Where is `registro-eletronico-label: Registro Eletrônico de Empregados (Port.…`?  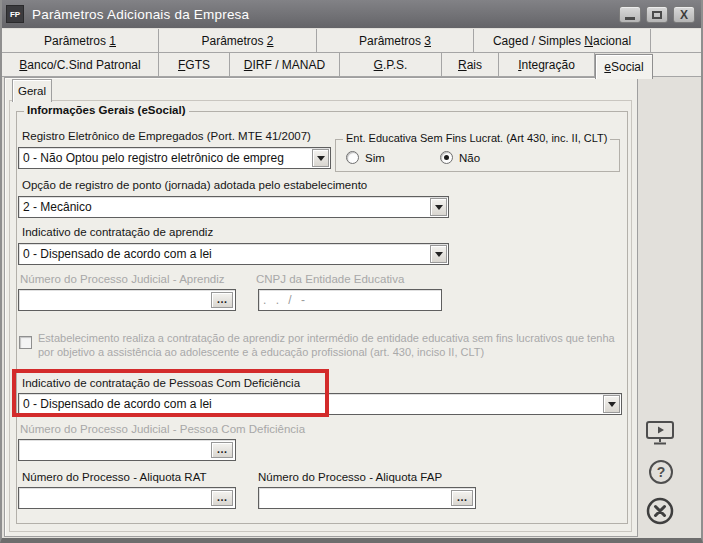
registro-eletronico-label: Registro Eletrônico de Empregados (Port.… is located at coordinates (166, 136).